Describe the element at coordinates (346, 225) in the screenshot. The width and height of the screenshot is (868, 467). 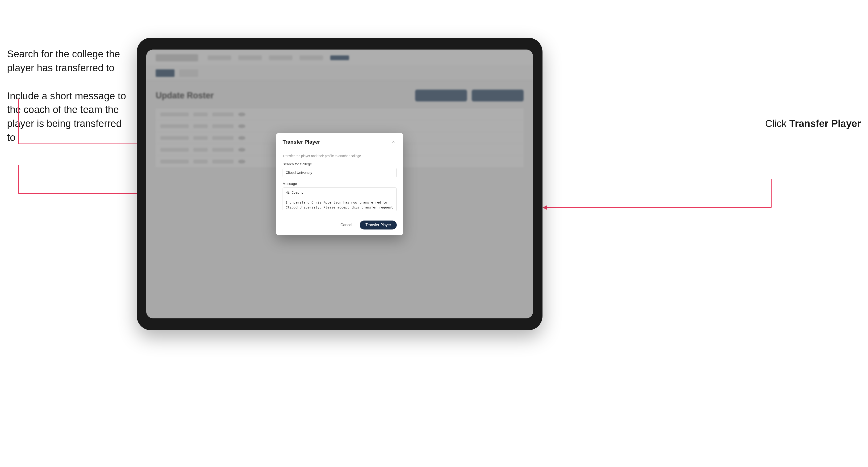
I see `cancel-button: Cancel` at that location.